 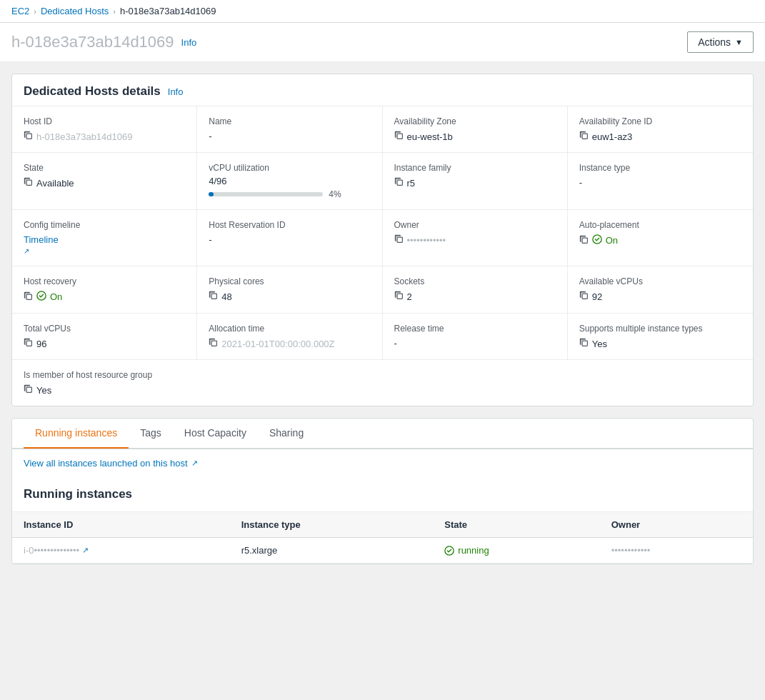 I want to click on copy-pc-icon, so click(x=213, y=296).